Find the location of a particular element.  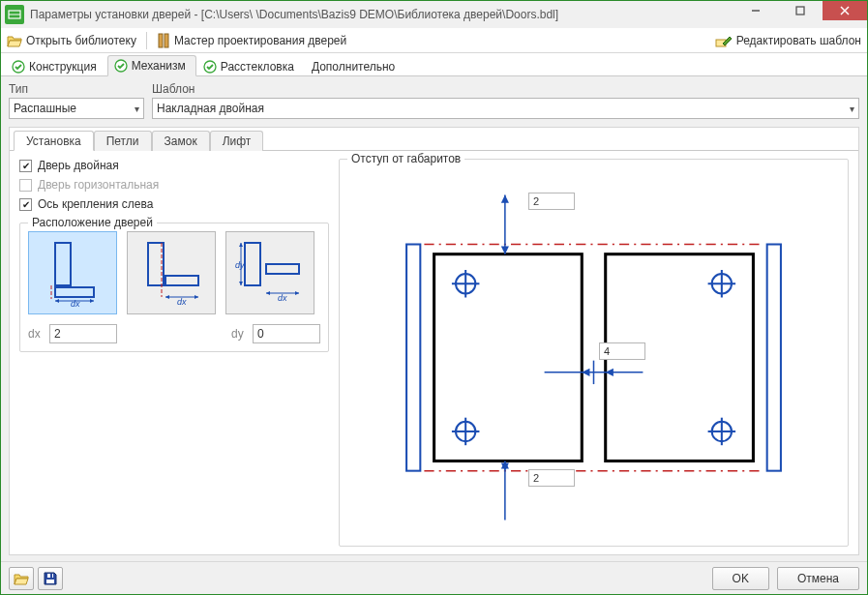

subtab-lock: Замок is located at coordinates (181, 141).